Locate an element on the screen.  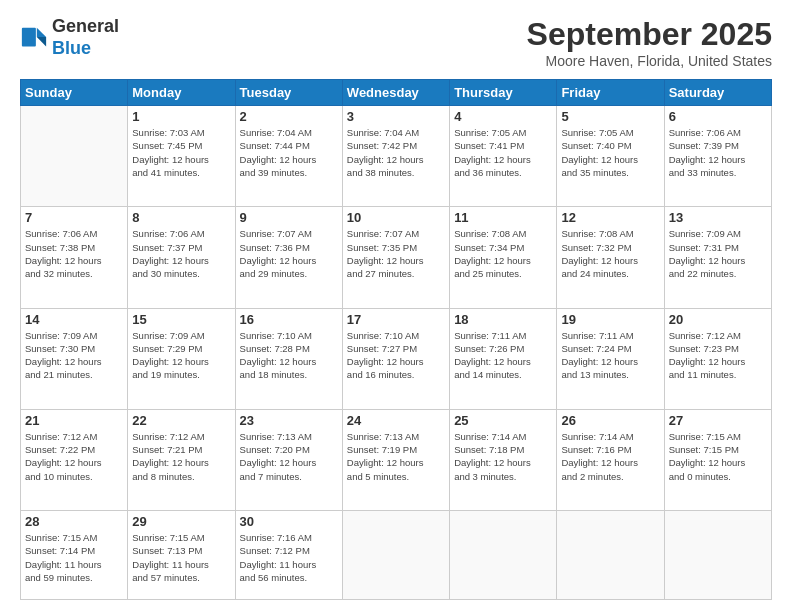
day-number: 21 is located at coordinates (74, 420).